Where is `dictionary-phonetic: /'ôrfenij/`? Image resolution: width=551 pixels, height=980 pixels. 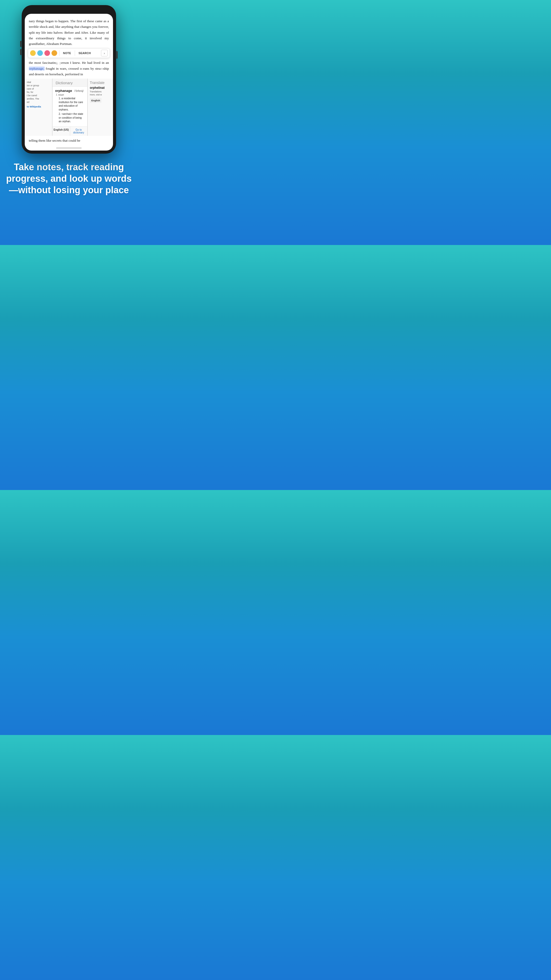 dictionary-phonetic: /'ôrfenij/ is located at coordinates (79, 91).